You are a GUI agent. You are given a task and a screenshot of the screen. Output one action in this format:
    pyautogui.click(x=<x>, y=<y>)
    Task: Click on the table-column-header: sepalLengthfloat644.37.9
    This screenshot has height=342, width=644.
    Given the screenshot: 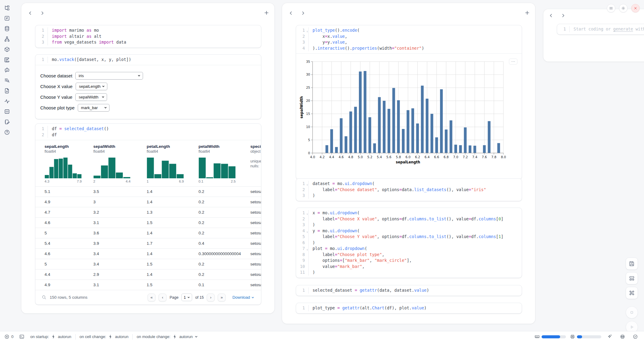 What is the action you would take?
    pyautogui.click(x=69, y=164)
    